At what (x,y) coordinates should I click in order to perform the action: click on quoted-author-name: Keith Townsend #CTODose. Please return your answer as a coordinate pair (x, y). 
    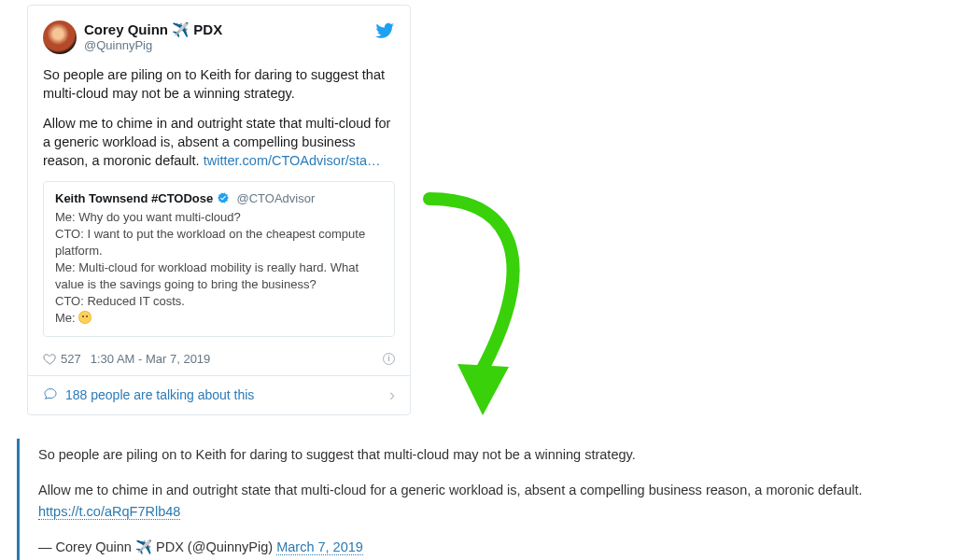
    Looking at the image, I should click on (134, 198).